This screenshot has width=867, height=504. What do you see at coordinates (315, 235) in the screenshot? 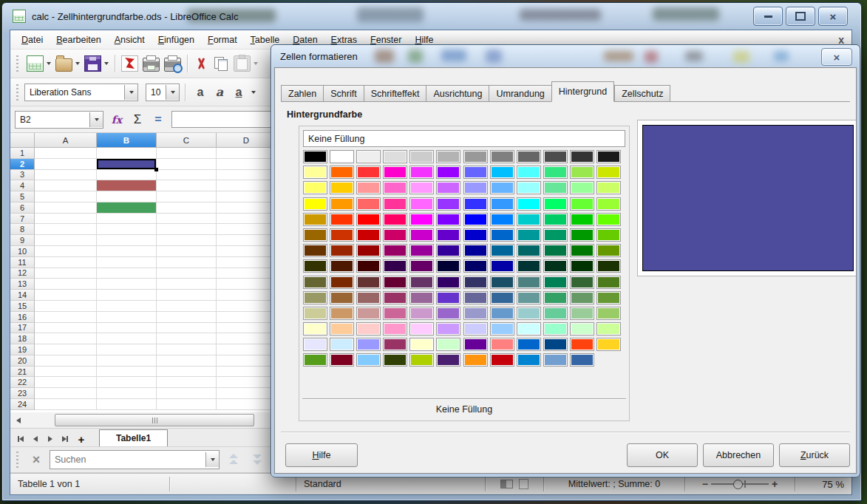
I see `color-swatch-r6-c1` at bounding box center [315, 235].